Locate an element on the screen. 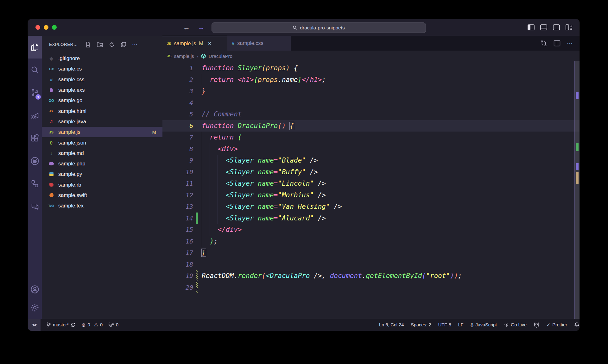 This screenshot has width=608, height=364. tab-sample-css: # sample.css is located at coordinates (259, 43).